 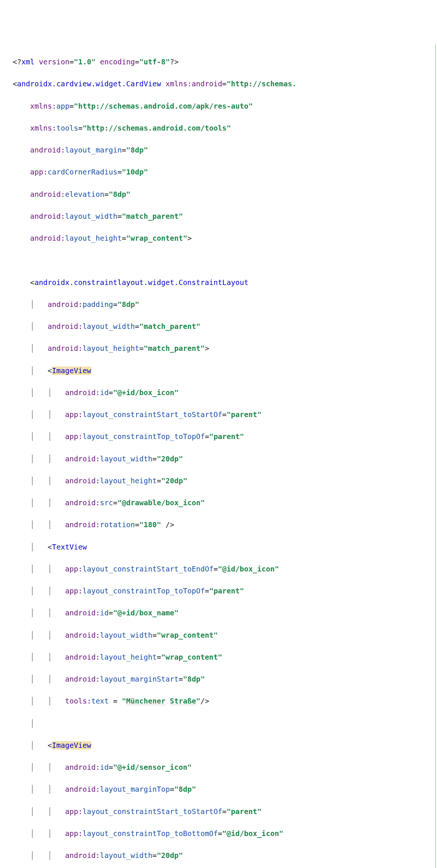 I want to click on code-line: │ │ android:layout_width="wrap_content", so click(x=224, y=635).